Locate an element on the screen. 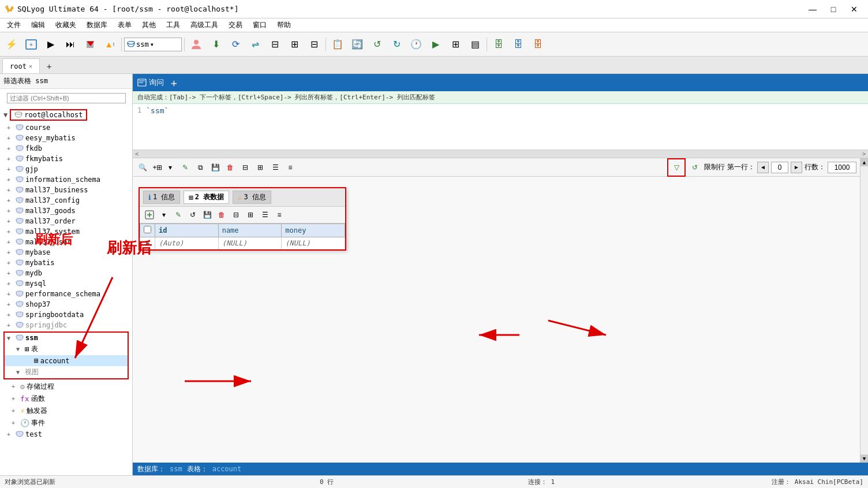  col-name: name is located at coordinates (250, 231).